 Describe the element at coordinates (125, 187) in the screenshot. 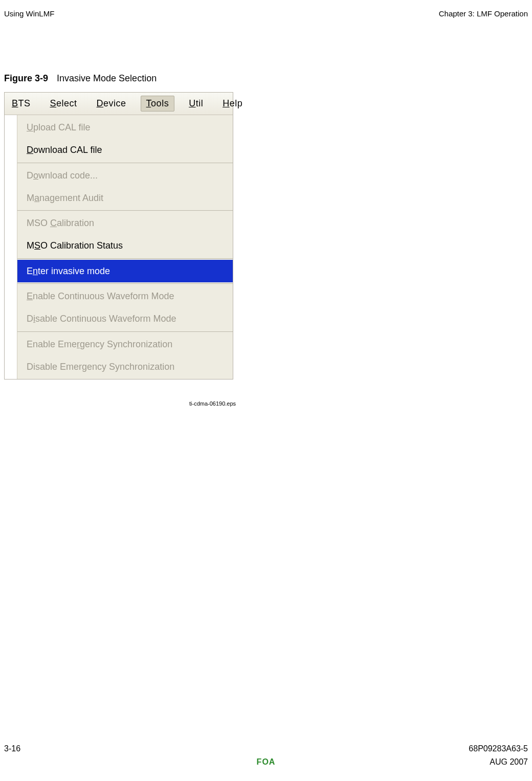

I see `menu-group: Download code... Management Audit` at that location.